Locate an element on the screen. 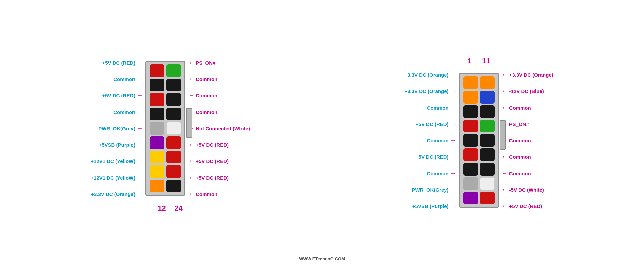 The height and width of the screenshot is (268, 644). connector2-left-labels: +3.3V DC (Orange) →+3.3V DC (Orange) →Co… is located at coordinates (430, 140).